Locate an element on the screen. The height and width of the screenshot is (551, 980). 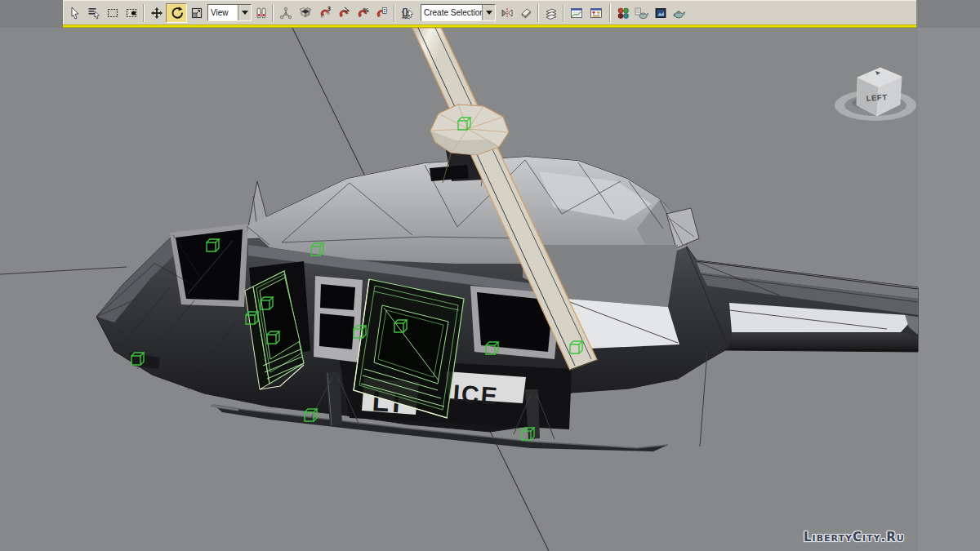
select-and-manipulate-button is located at coordinates (286, 13).